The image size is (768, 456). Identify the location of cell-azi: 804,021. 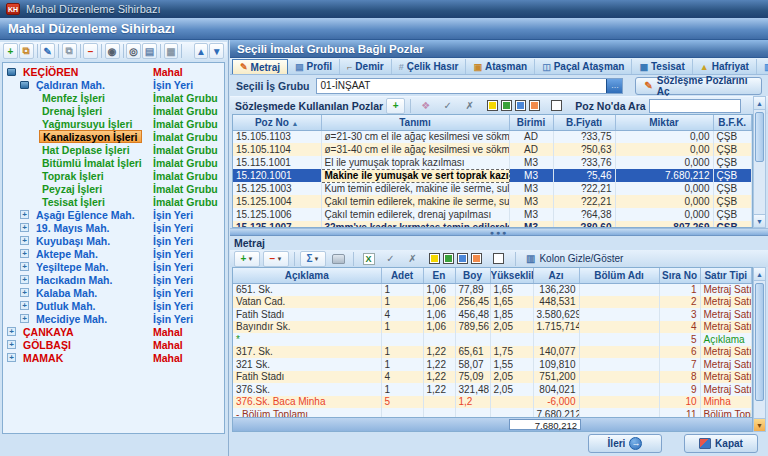
(556, 390).